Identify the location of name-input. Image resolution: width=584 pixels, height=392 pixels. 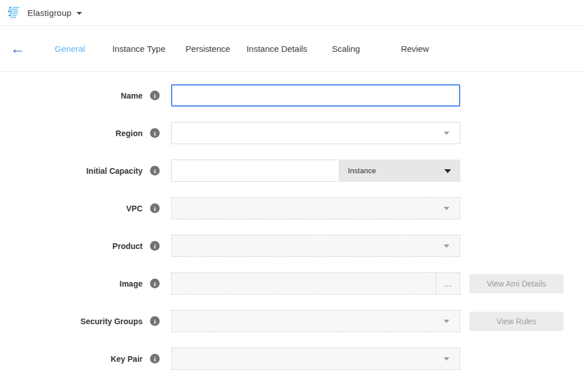
(316, 96).